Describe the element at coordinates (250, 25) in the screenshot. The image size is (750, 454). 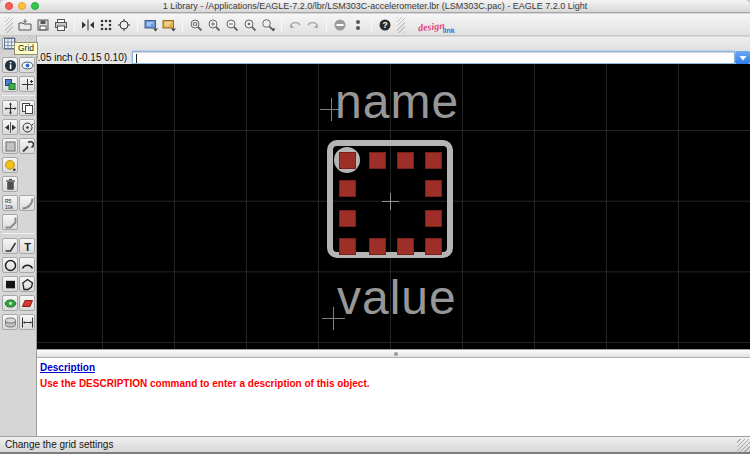
I see `zoom-select-icon` at that location.